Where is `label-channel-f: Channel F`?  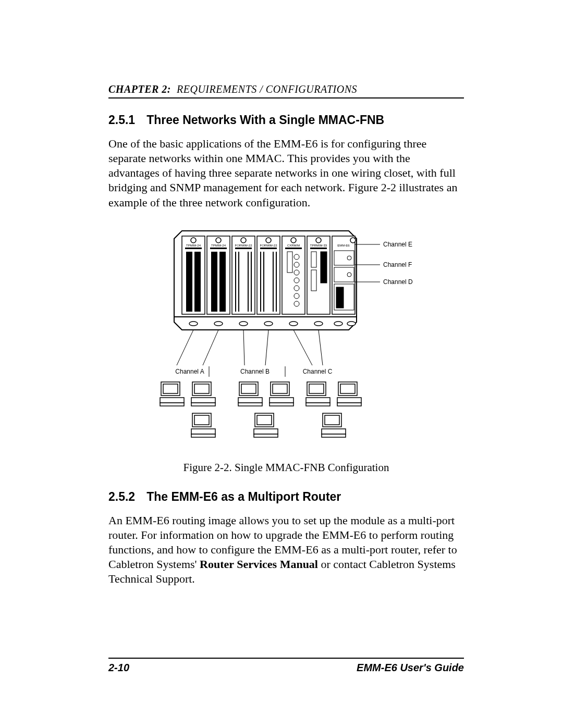 label-channel-f: Channel F is located at coordinates (397, 265).